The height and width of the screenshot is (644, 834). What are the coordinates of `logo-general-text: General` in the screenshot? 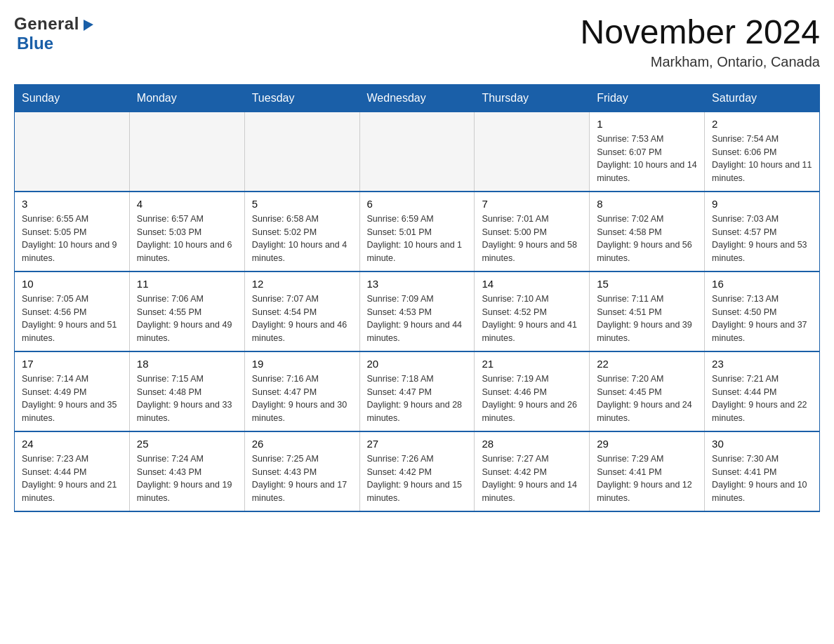 It's located at (46, 24).